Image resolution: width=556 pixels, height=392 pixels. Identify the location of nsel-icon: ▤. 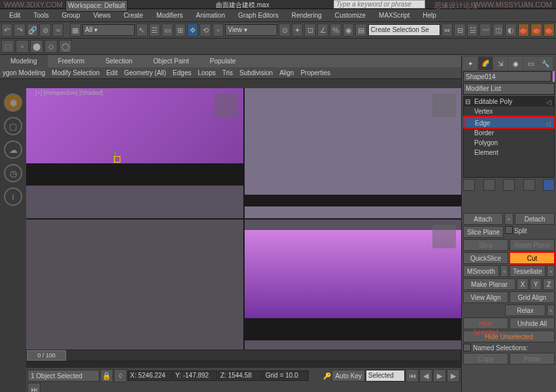
(361, 30).